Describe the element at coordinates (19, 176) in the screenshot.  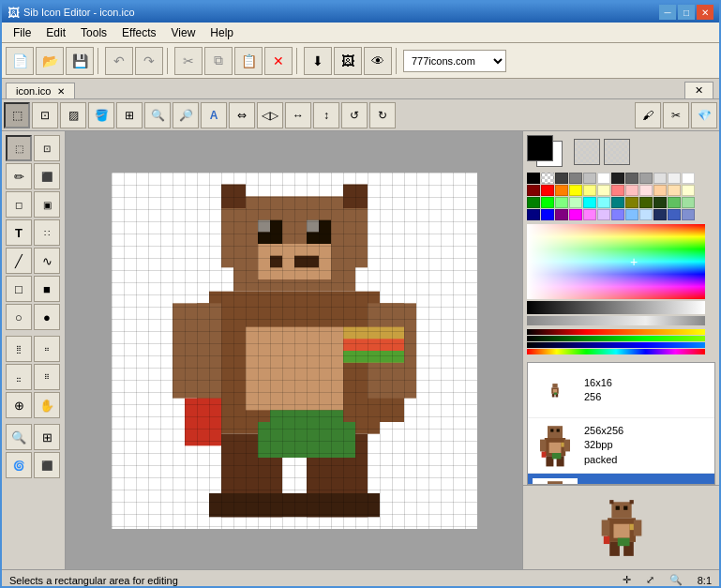
I see `tool-pencil: ✏` at that location.